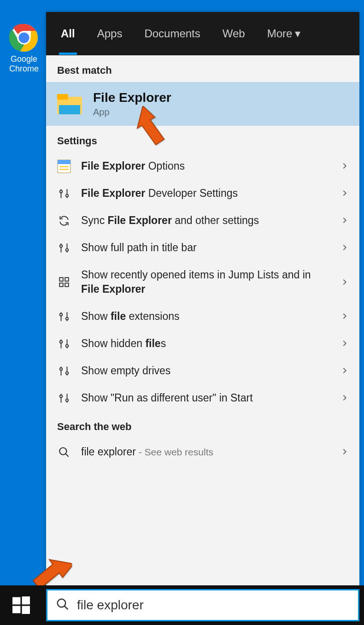 The width and height of the screenshot is (364, 625). Describe the element at coordinates (203, 34) in the screenshot. I see `search-tabs: All Apps Documents Web More▾` at that location.